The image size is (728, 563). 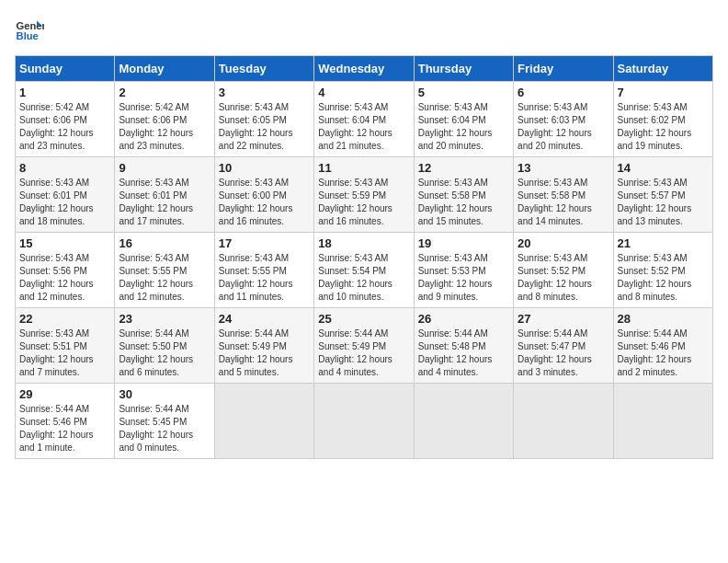 What do you see at coordinates (563, 346) in the screenshot?
I see `calendar-cell: 27 Sunrise: 5:44 AM Sunset: 5:47 PM Dayl…` at bounding box center [563, 346].